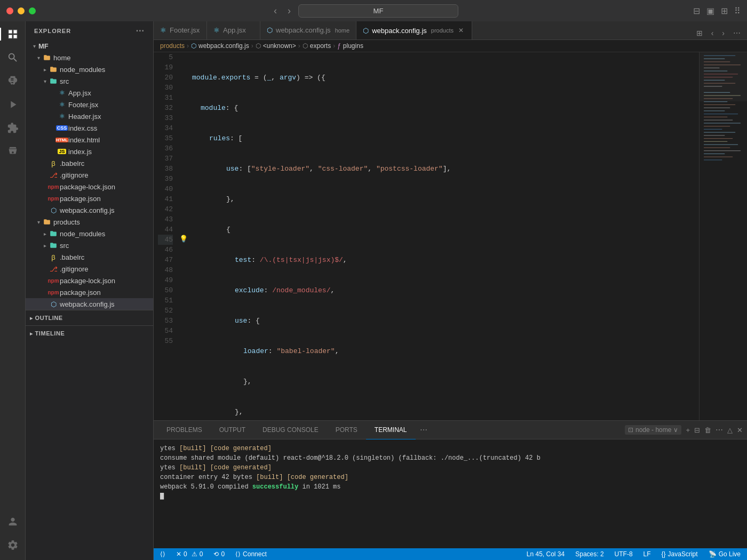 Image resolution: width=747 pixels, height=560 pixels. What do you see at coordinates (688, 430) in the screenshot?
I see `add-terminal-icon: +` at bounding box center [688, 430].